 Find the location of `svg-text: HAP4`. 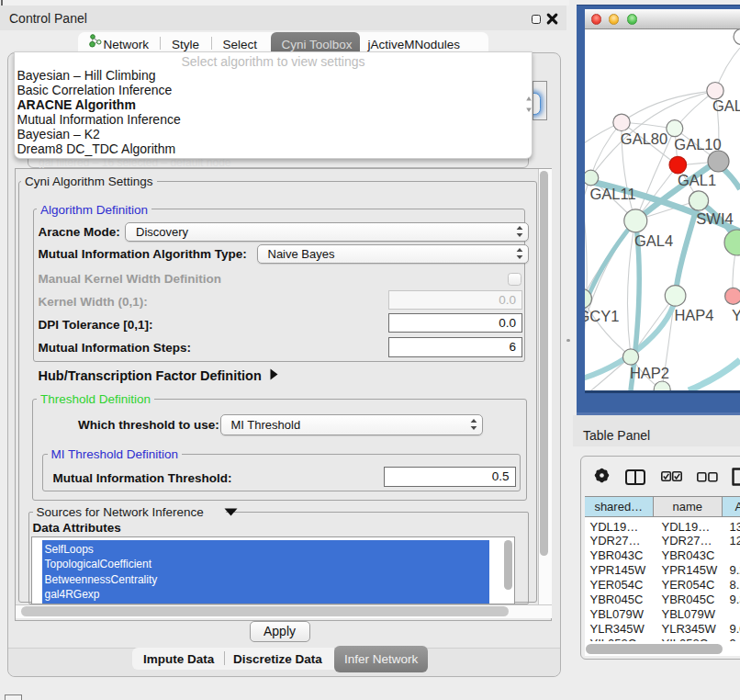

svg-text: HAP4 is located at coordinates (694, 315).